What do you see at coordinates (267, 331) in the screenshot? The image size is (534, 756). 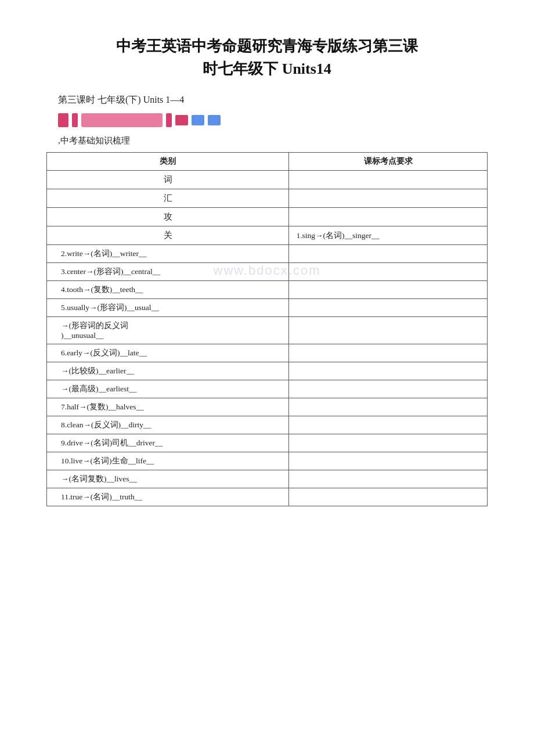 I see `table-row: →(形容词的反义词 )__unusual__` at bounding box center [267, 331].